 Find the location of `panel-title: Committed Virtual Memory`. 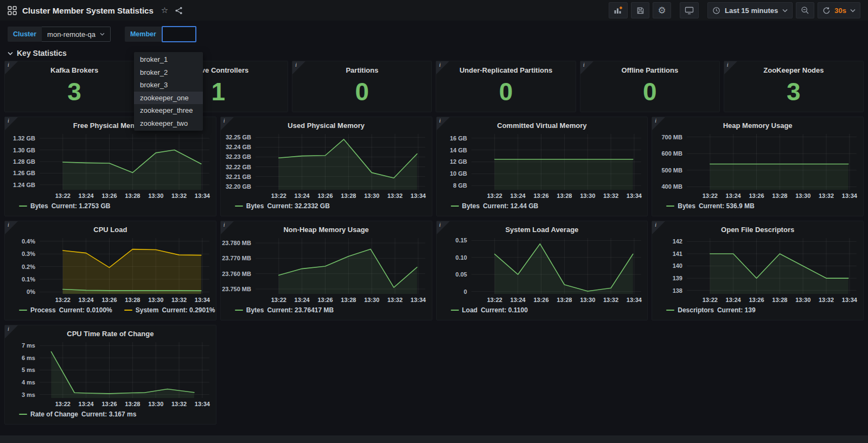

panel-title: Committed Virtual Memory is located at coordinates (542, 126).